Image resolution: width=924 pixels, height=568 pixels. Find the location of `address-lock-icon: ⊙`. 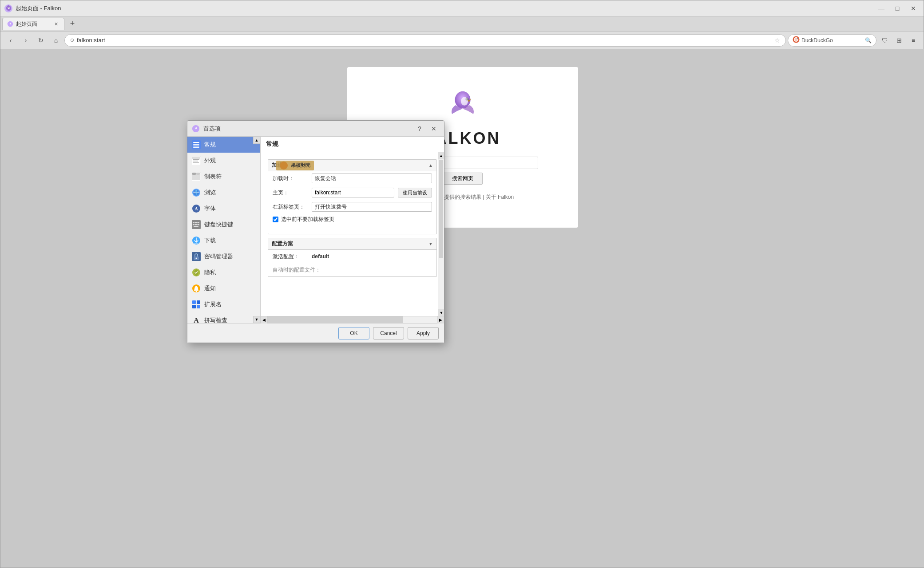

address-lock-icon: ⊙ is located at coordinates (72, 40).